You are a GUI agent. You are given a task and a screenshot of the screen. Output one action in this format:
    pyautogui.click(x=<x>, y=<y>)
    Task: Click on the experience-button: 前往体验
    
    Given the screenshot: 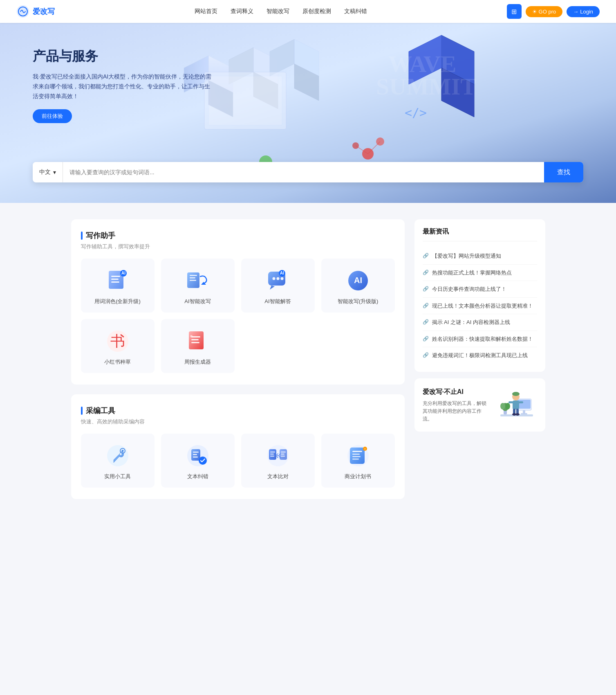 What is the action you would take?
    pyautogui.click(x=52, y=116)
    